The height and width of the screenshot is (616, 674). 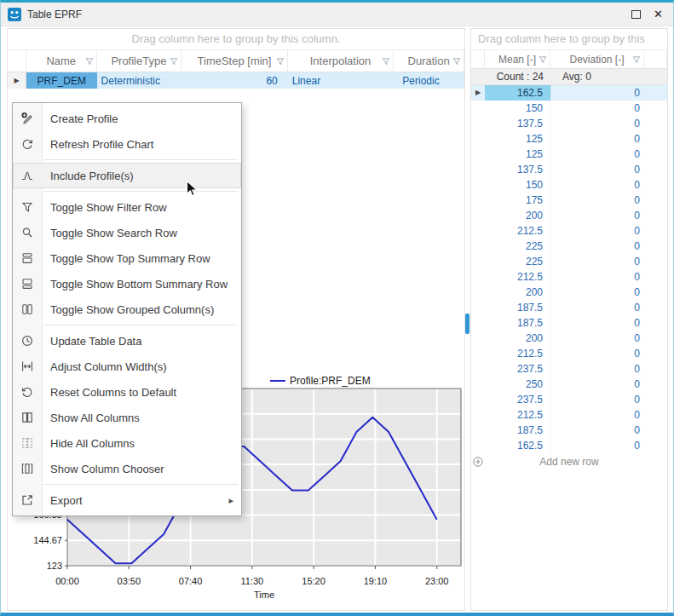 I want to click on group-by-area-left: Drag column here to group by this column…, so click(x=236, y=39).